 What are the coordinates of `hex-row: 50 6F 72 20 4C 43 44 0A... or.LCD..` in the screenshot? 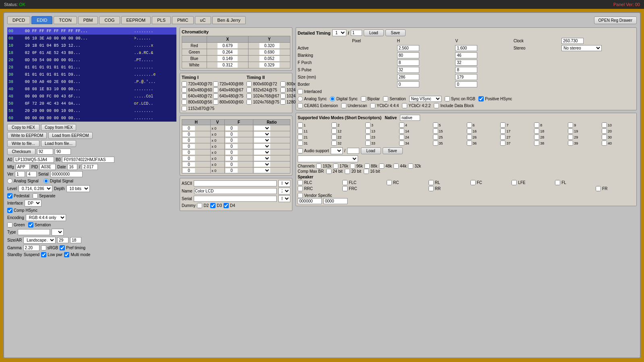 It's located at (92, 103).